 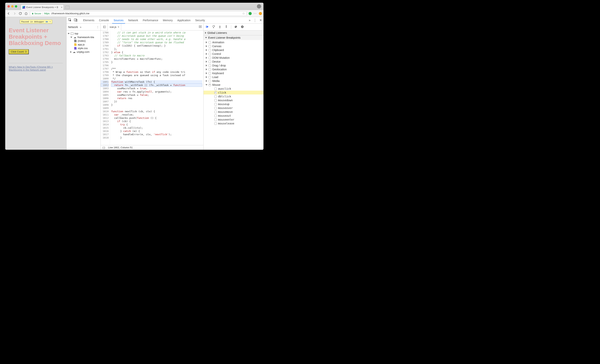 What do you see at coordinates (84, 34) in the screenshot?
I see `tree-frame-top: top` at bounding box center [84, 34].